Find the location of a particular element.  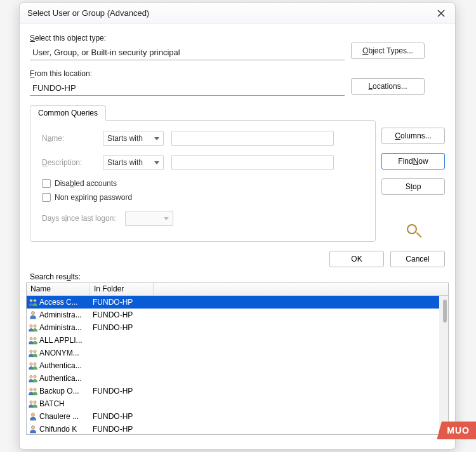

object-types-button: Object Types... is located at coordinates (388, 51).